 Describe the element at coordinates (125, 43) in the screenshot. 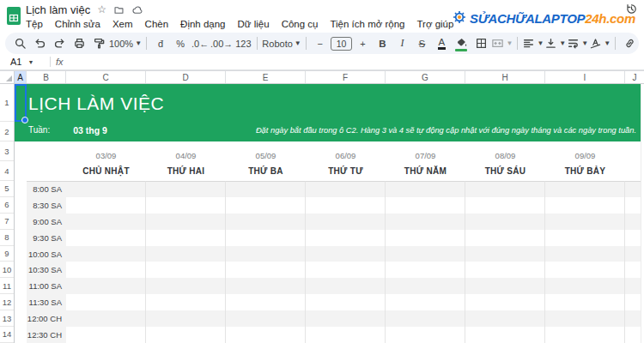

I see `zoom-select-button: 100%▼` at that location.